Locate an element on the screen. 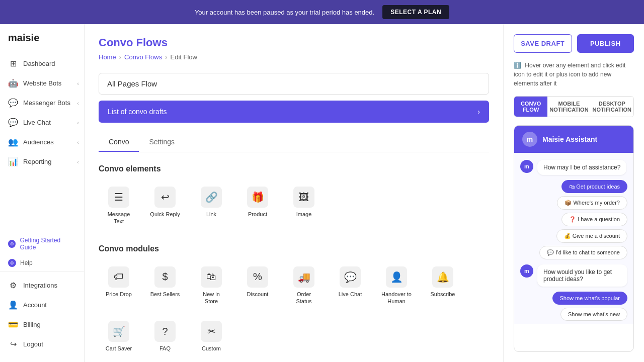  module-discount: % Discount is located at coordinates (258, 286).